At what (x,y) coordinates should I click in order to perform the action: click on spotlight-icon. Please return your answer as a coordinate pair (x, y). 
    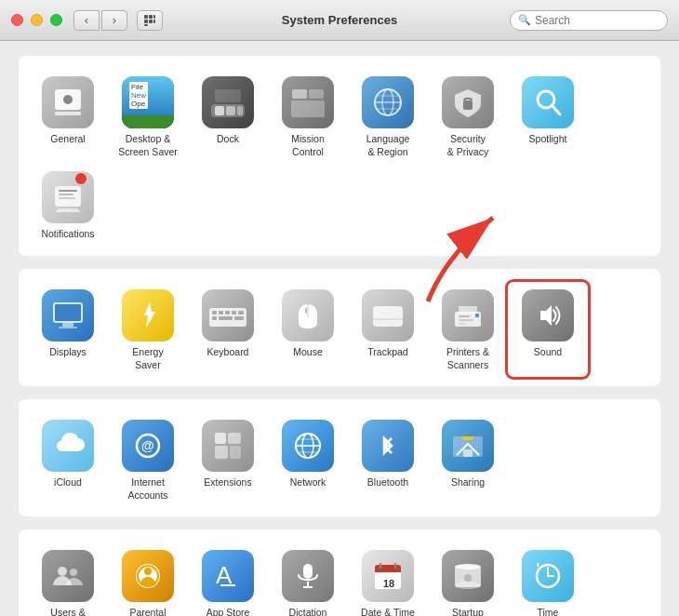
    Looking at the image, I should click on (548, 102).